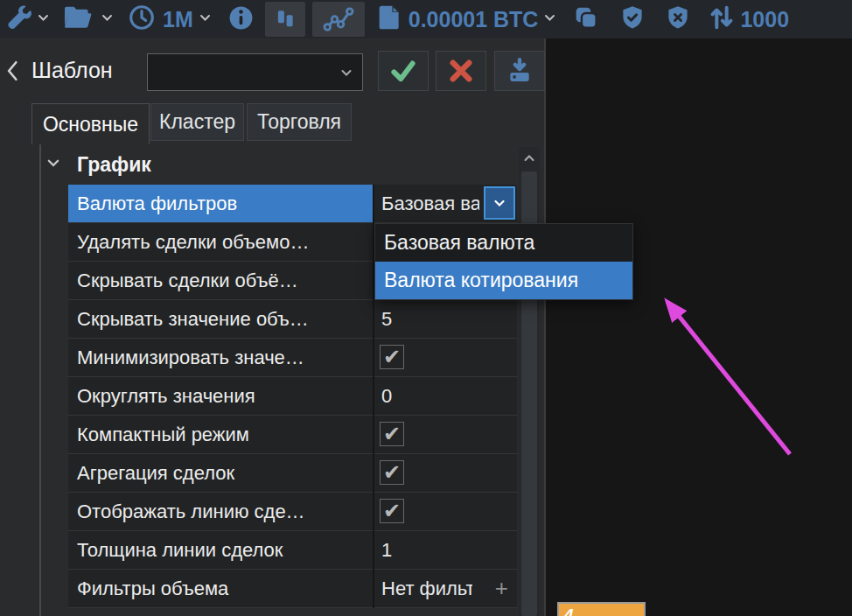 Image resolution: width=852 pixels, height=616 pixels. Describe the element at coordinates (220, 204) in the screenshot. I see `setting-label: Валюта фильтров` at that location.